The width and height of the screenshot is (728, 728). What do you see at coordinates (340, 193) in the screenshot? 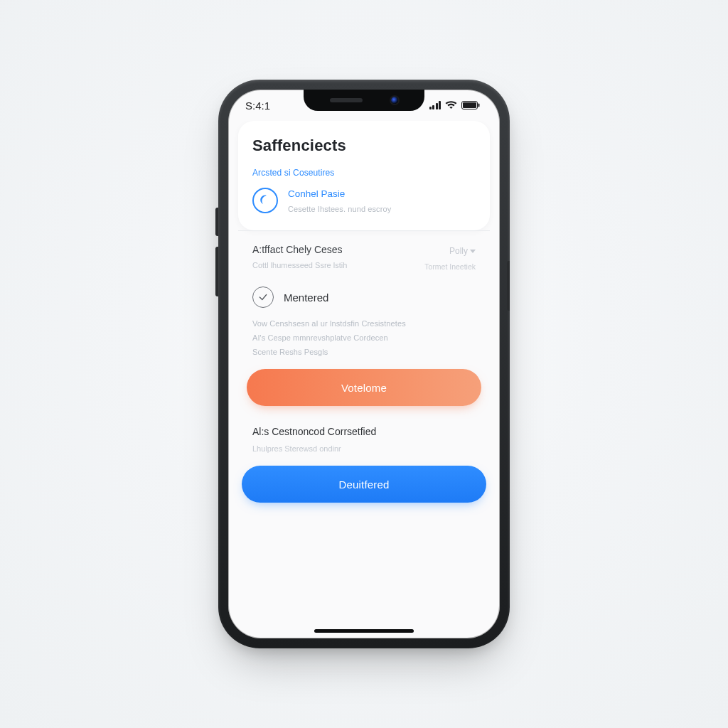
I see `profile-title: Conhel Pasie` at bounding box center [340, 193].